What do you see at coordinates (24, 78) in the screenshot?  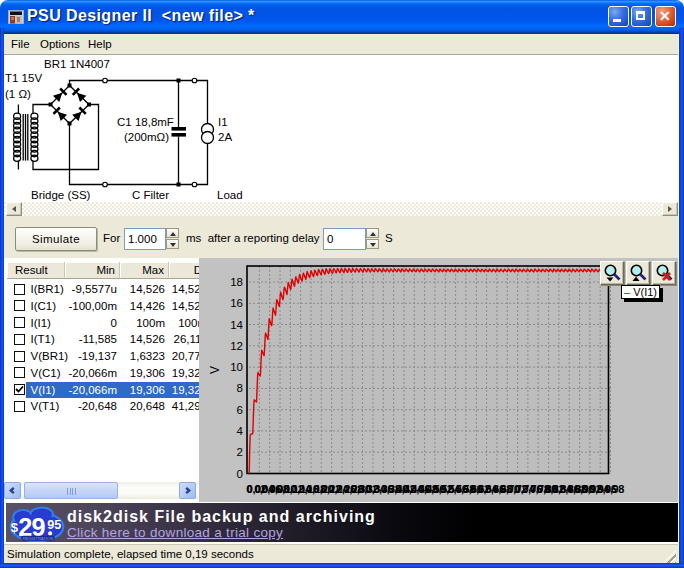 I see `svg-text: T1 15V` at bounding box center [24, 78].